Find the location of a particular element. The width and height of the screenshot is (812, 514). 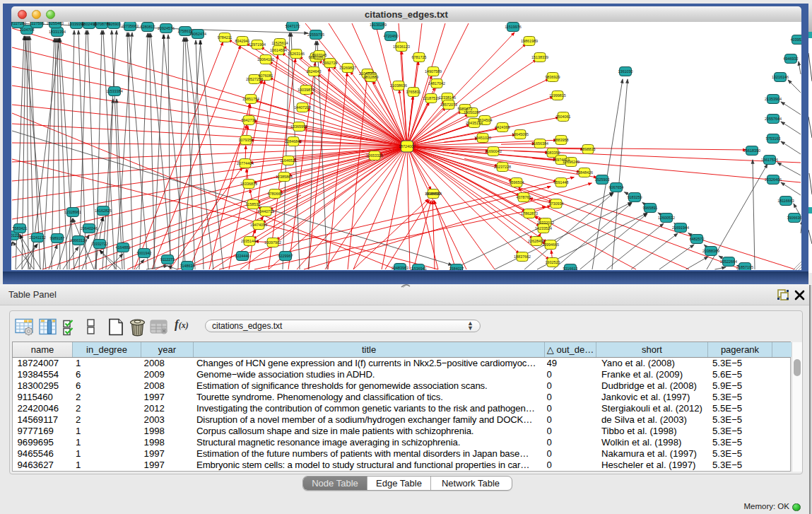

svg-text: 5280817 is located at coordinates (148, 27).